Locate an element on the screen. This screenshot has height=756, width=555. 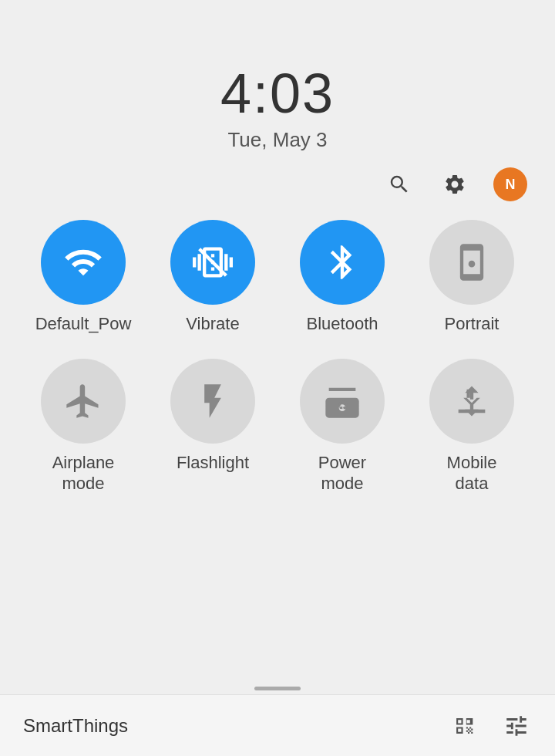
settings-button is located at coordinates (455, 184).